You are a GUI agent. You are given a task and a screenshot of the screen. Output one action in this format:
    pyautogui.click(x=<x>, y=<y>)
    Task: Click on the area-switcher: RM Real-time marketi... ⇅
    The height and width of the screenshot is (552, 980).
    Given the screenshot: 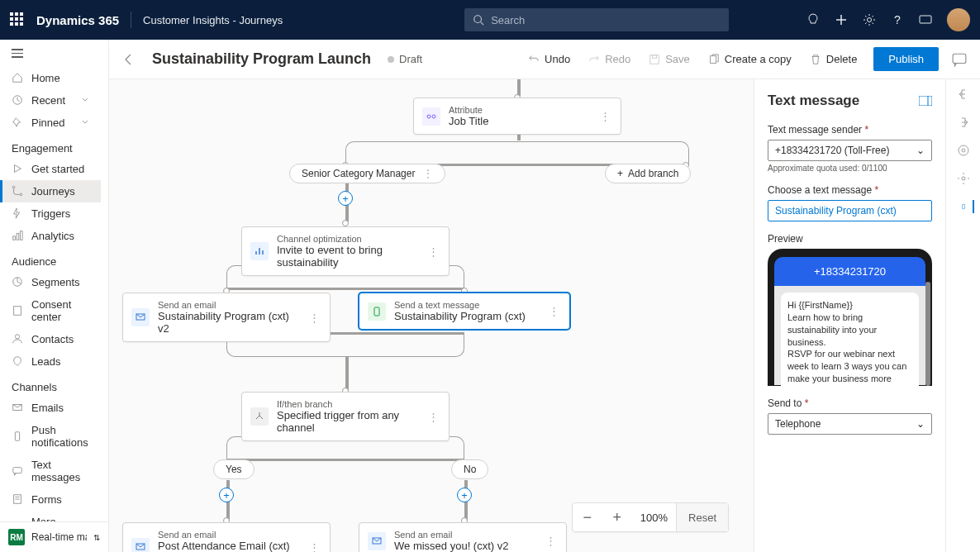 What is the action you would take?
    pyautogui.click(x=55, y=537)
    